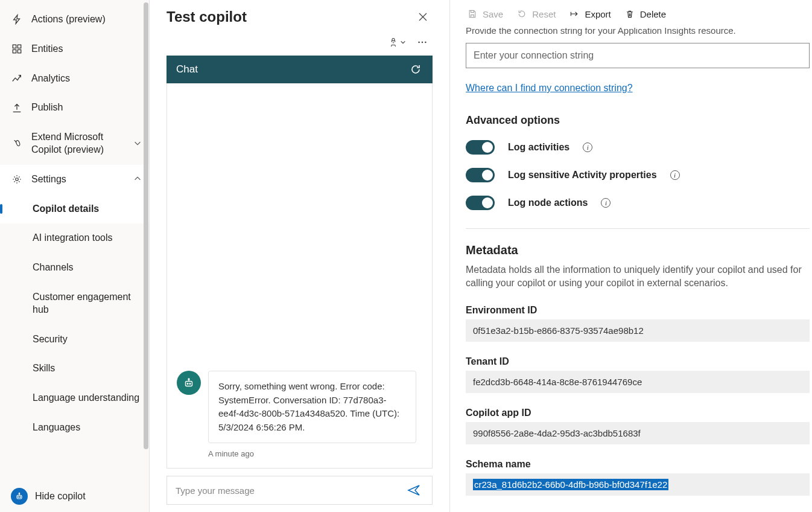 This screenshot has height=512, width=812. Describe the element at coordinates (88, 427) in the screenshot. I see `nav-sub-label: Languages` at that location.